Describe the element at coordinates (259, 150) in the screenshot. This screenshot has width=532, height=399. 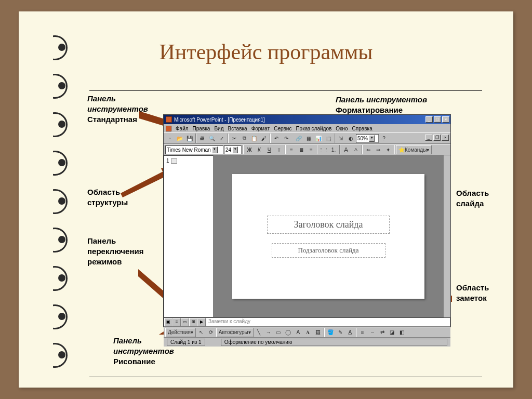
I see `italic-button: К` at that location.